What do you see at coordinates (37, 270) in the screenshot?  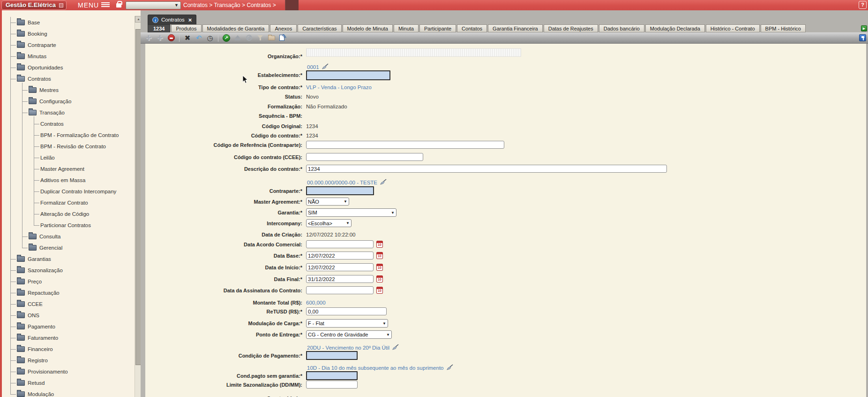 I see `sidebar-item-sazonalizacao: Sazonalização` at bounding box center [37, 270].